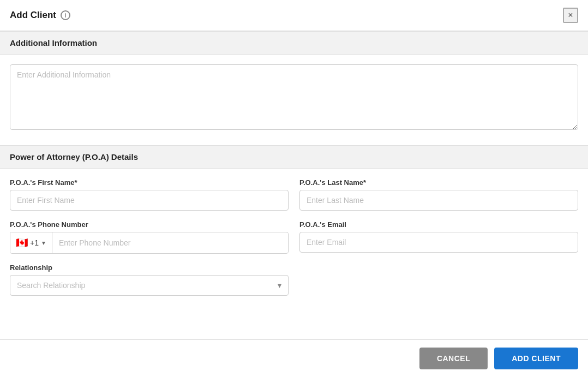 The width and height of the screenshot is (588, 377). I want to click on canada-flag-icon: 🇨🇦, so click(22, 243).